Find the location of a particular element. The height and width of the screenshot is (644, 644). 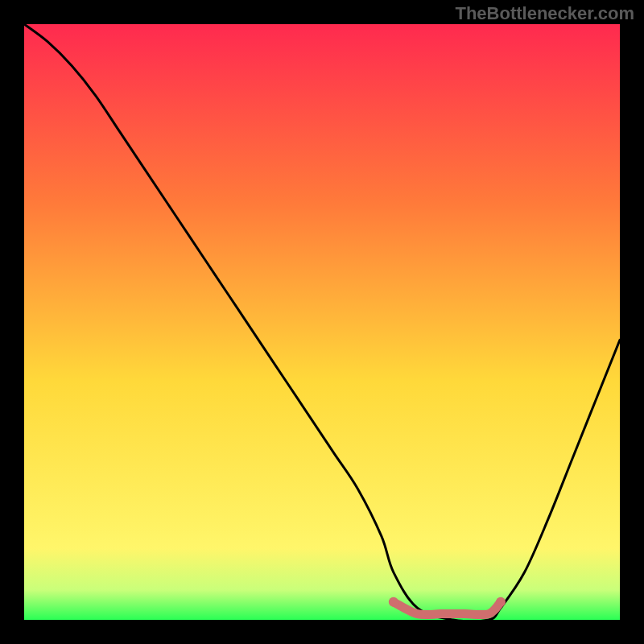

marker-start-dot is located at coordinates (394, 602).